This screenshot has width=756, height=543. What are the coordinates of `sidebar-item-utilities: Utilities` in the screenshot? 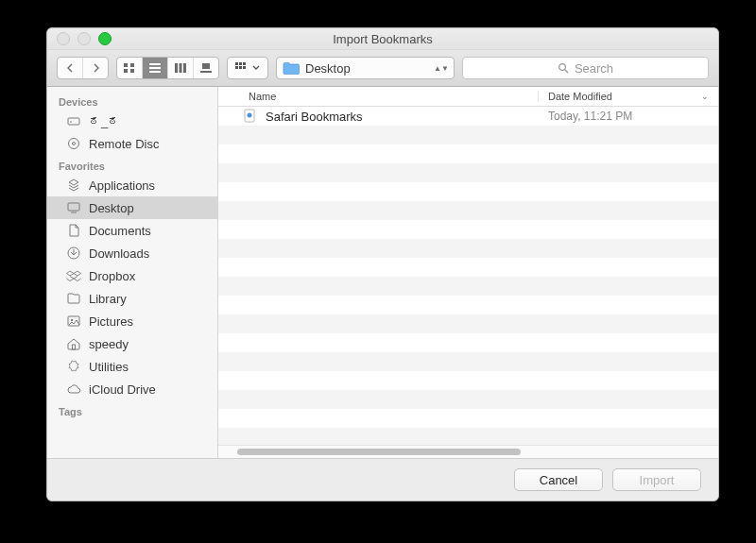 It's located at (132, 366).